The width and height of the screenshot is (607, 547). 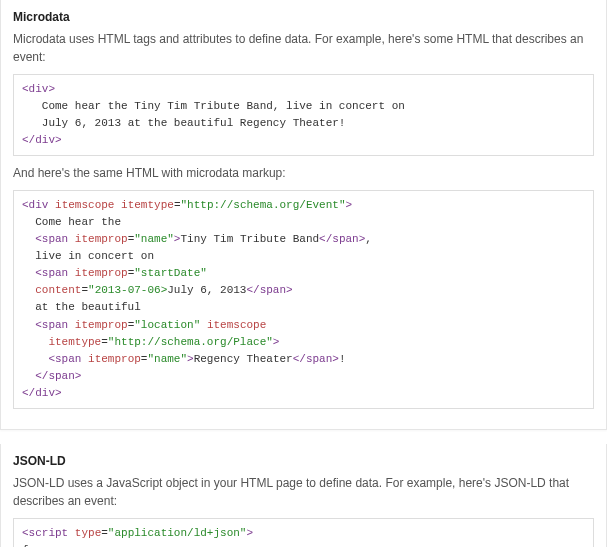 I want to click on microdata-bridge: And here's the same HTML with microdata …, so click(x=304, y=173).